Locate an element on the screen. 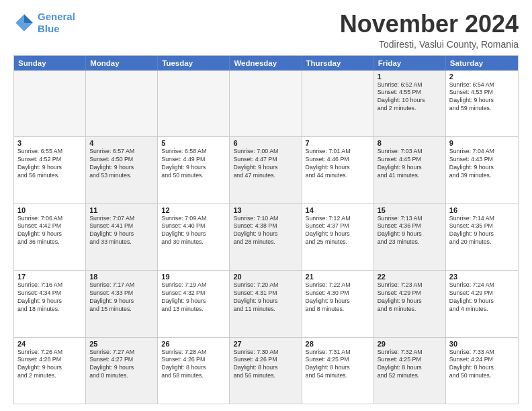 The height and width of the screenshot is (411, 532). cal-cell-r5c1: 24Sunrise: 7:26 AM Sunset: 4:28 PM Dayli… is located at coordinates (50, 371).